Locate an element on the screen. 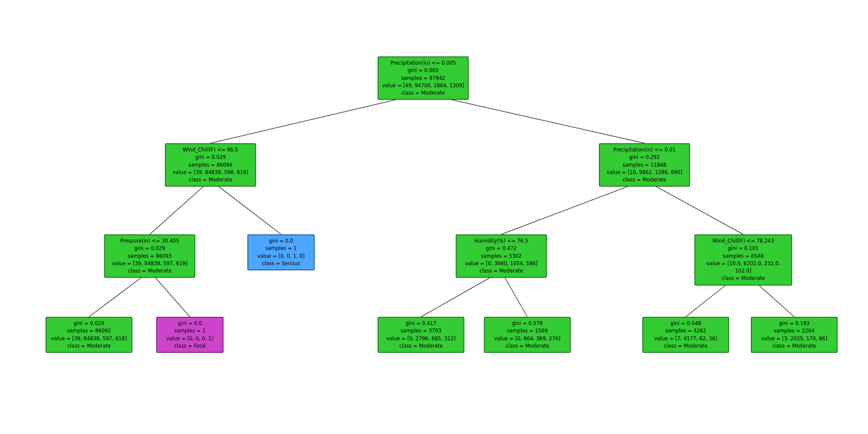 This screenshot has width=868, height=434. page-title is located at coordinates (434, 9).